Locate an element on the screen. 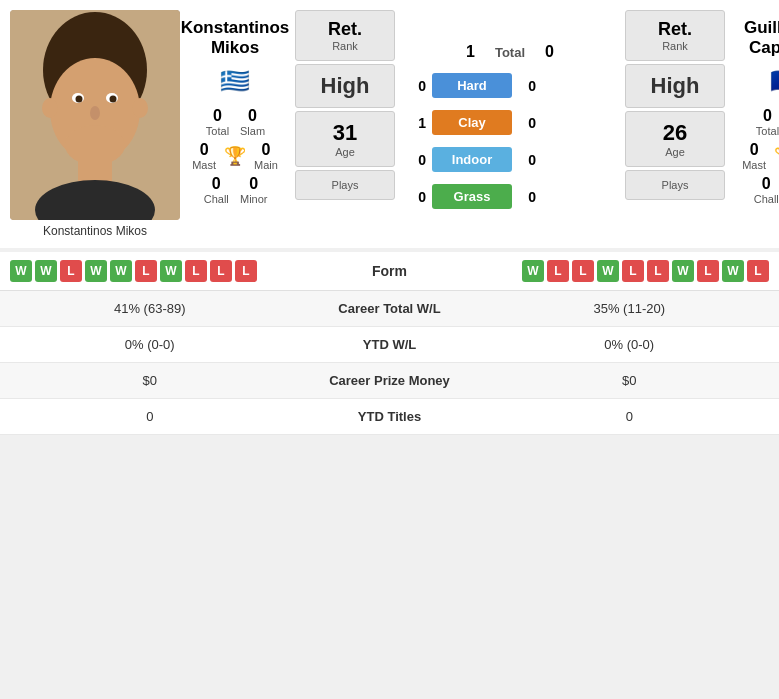 The image size is (779, 699). form-badge-left-5: L is located at coordinates (146, 271).